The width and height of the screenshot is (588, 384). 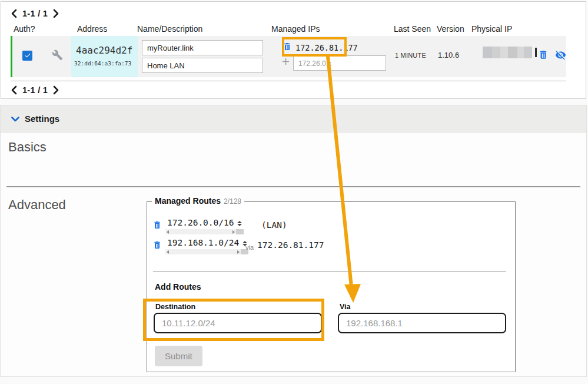 I want to click on pagination-top: 1-1 / 1, so click(x=35, y=14).